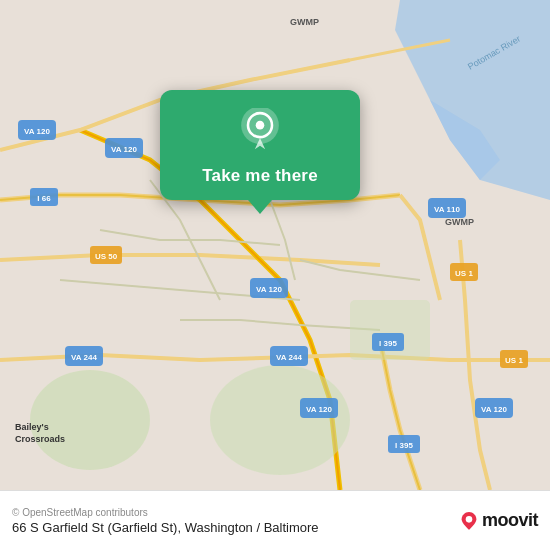  Describe the element at coordinates (236, 528) in the screenshot. I see `address-text: 66 S Garfield St (Garfield St), Washingt…` at that location.